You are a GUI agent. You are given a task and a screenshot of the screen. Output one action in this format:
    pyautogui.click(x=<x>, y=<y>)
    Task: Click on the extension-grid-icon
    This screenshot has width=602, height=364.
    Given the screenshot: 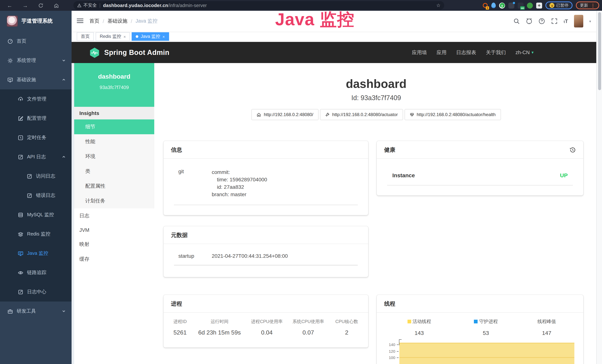 What is the action you would take?
    pyautogui.click(x=511, y=5)
    